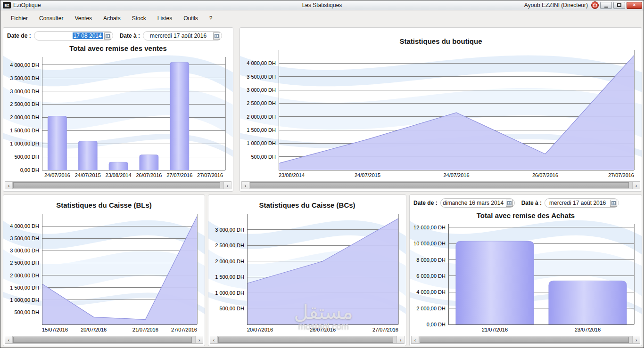 This screenshot has height=348, width=644. I want to click on date-from-input: dimanche 16 mars 2014, so click(478, 203).